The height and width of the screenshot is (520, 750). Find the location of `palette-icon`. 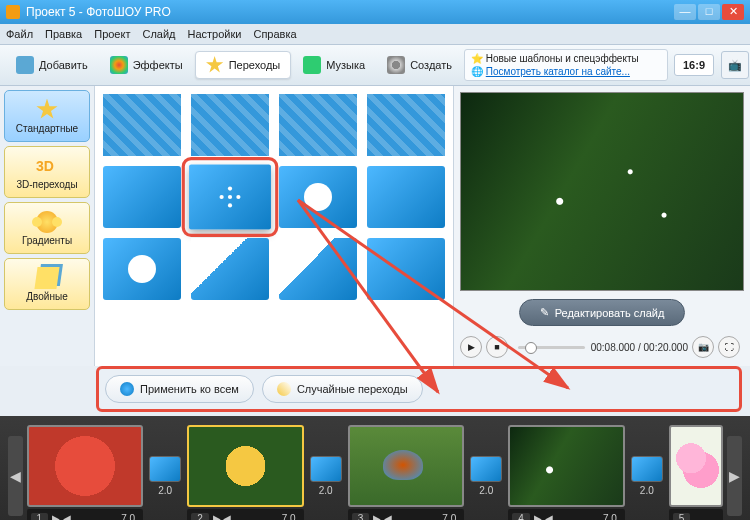

palette-icon is located at coordinates (119, 65).